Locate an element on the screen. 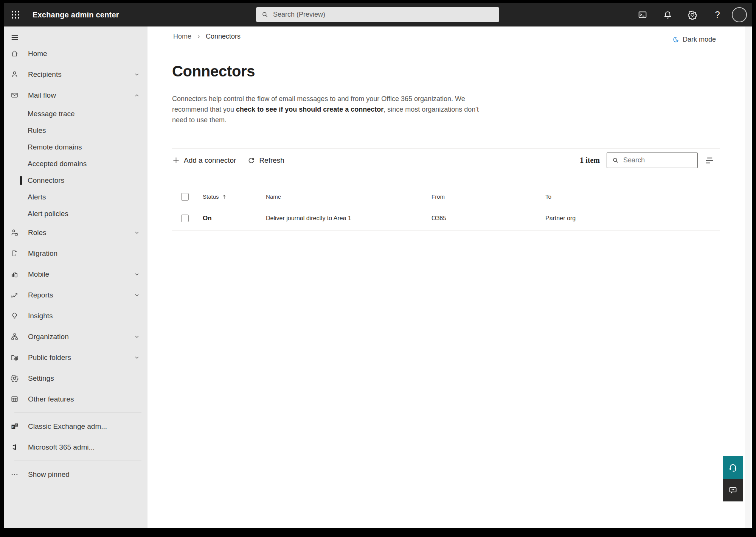 Image resolution: width=756 pixels, height=537 pixels. sidebar-item-label: Microsoft 365 admi... is located at coordinates (61, 447).